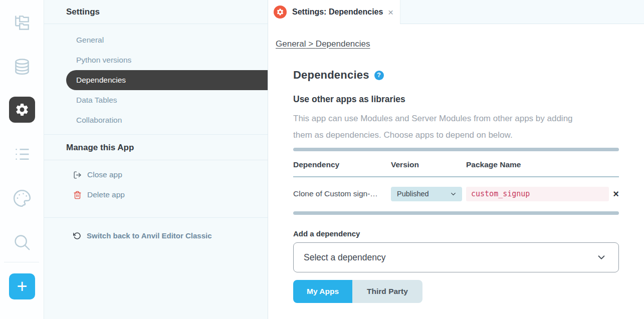 Image resolution: width=644 pixels, height=319 pixels. Describe the element at coordinates (156, 100) in the screenshot. I see `settings-item-data-tables: Data Tables` at that location.